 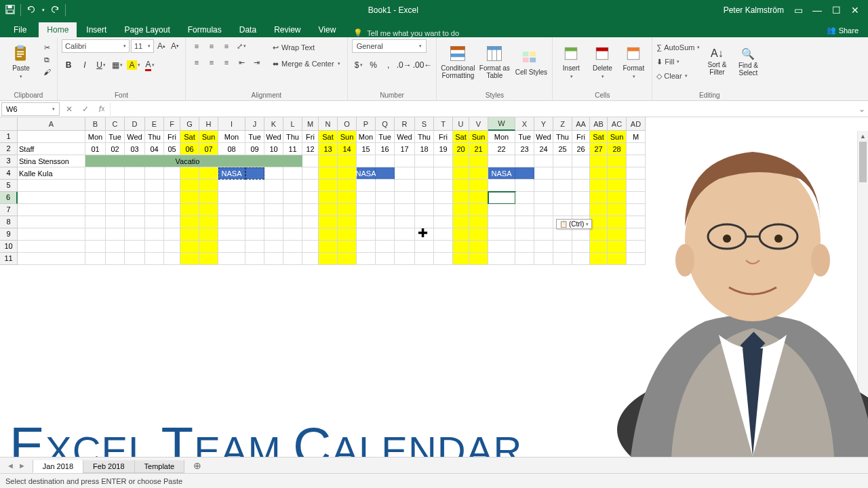 What do you see at coordinates (502, 149) in the screenshot?
I see `cell: 22` at bounding box center [502, 149].